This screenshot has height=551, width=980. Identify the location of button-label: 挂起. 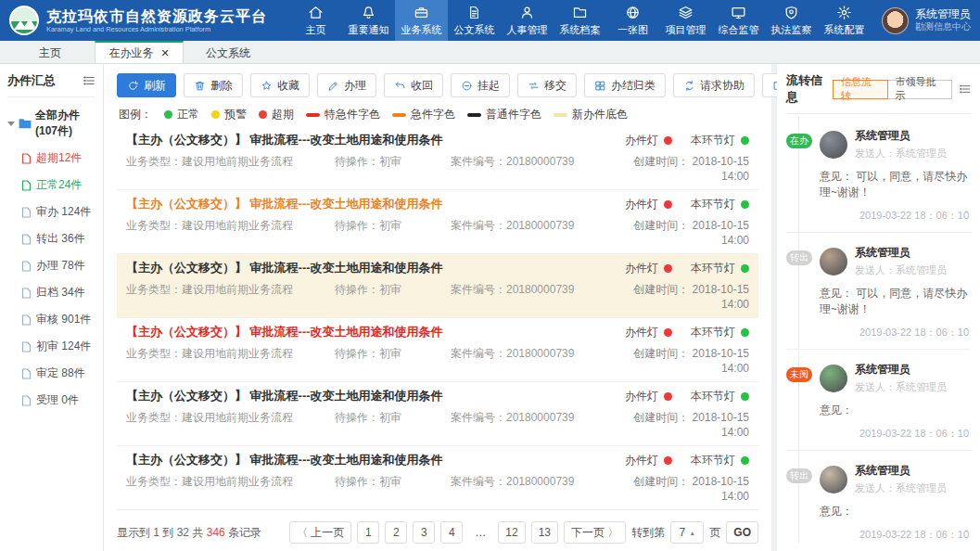
(489, 85).